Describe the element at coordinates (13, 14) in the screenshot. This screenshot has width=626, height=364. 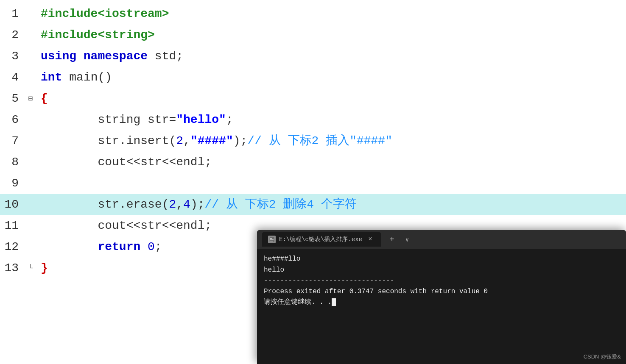
I see `line-number: 1` at that location.